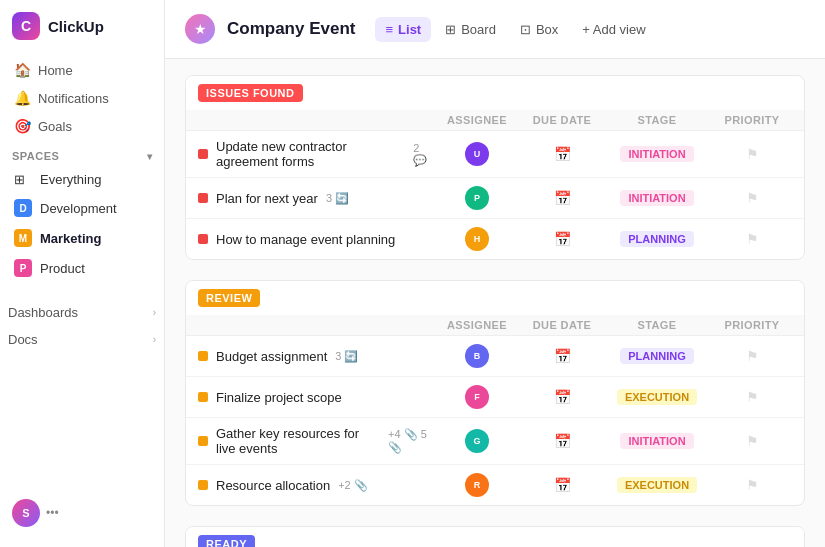  What do you see at coordinates (273, 486) in the screenshot?
I see `task-name: Resource allocation` at bounding box center [273, 486].